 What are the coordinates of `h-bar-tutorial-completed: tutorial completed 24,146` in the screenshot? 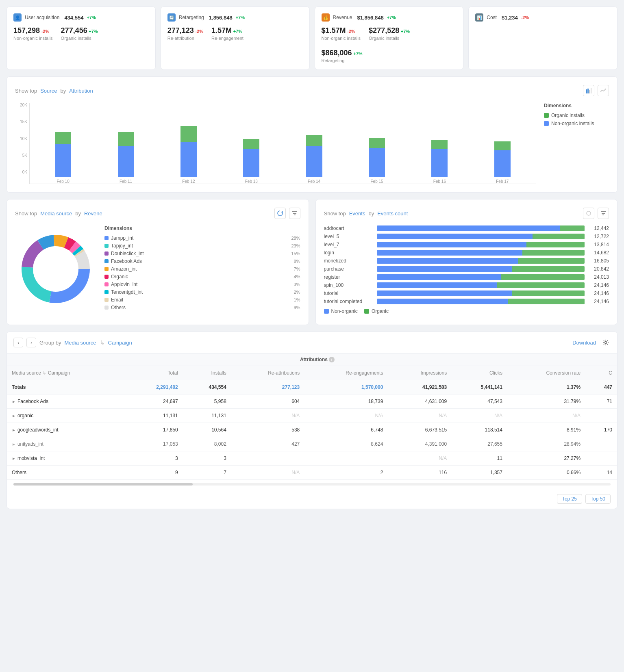 It's located at (467, 301).